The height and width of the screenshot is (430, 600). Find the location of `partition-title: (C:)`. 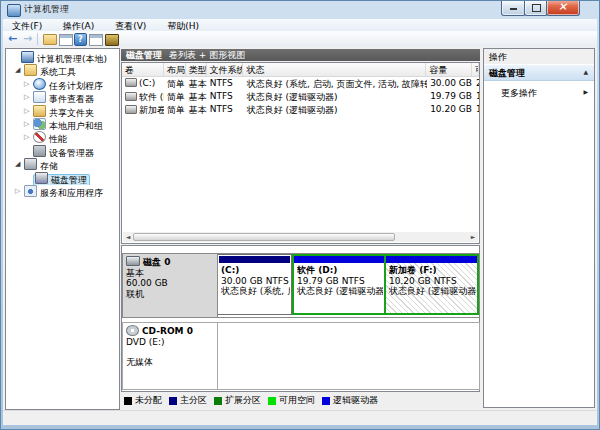

partition-title: (C:) is located at coordinates (230, 270).